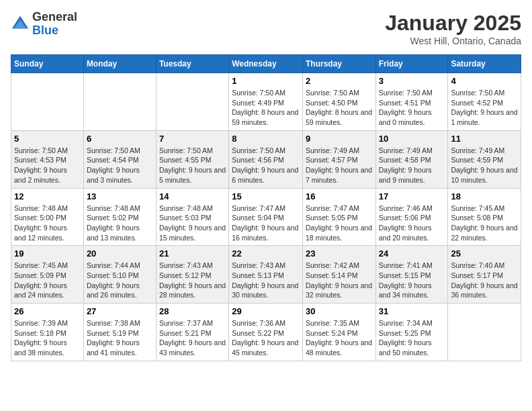 The image size is (532, 411). Describe the element at coordinates (48, 64) in the screenshot. I see `weekday-header-cell: Sunday` at that location.